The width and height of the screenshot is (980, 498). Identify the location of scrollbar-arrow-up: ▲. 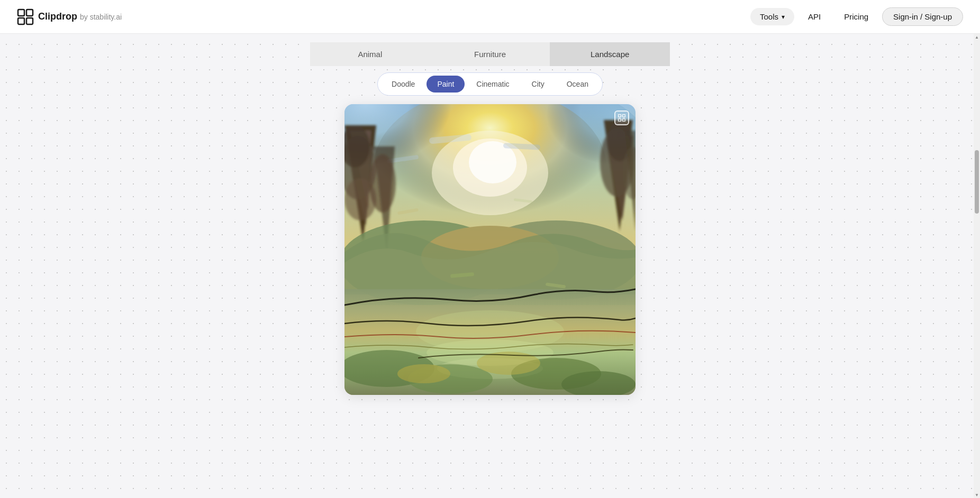
(977, 37).